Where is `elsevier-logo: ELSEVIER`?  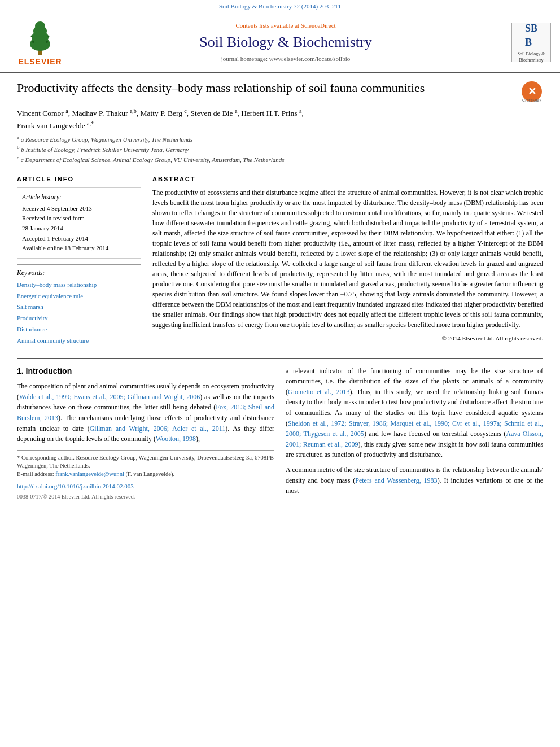 elsevier-logo: ELSEVIER is located at coordinates (40, 42).